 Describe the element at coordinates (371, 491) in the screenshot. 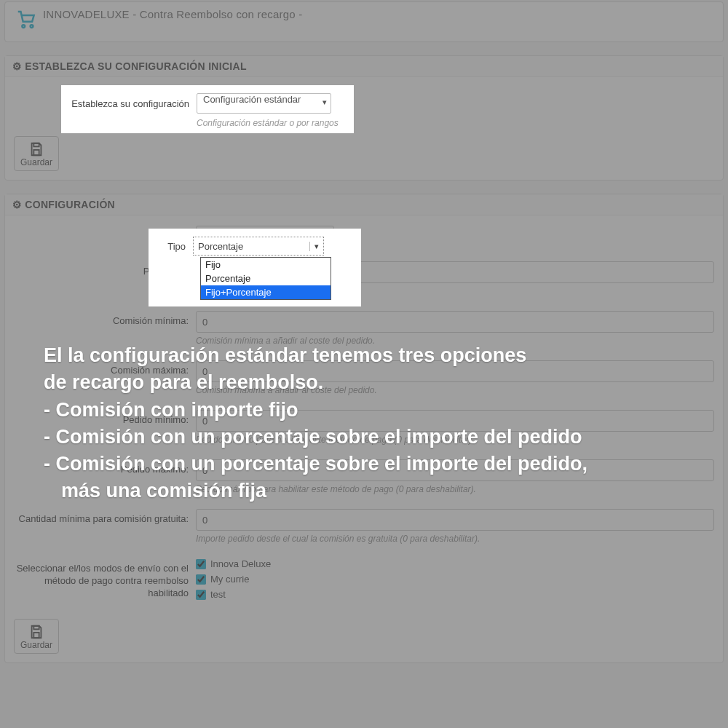

I see `caption-line: más una comisión fija` at that location.